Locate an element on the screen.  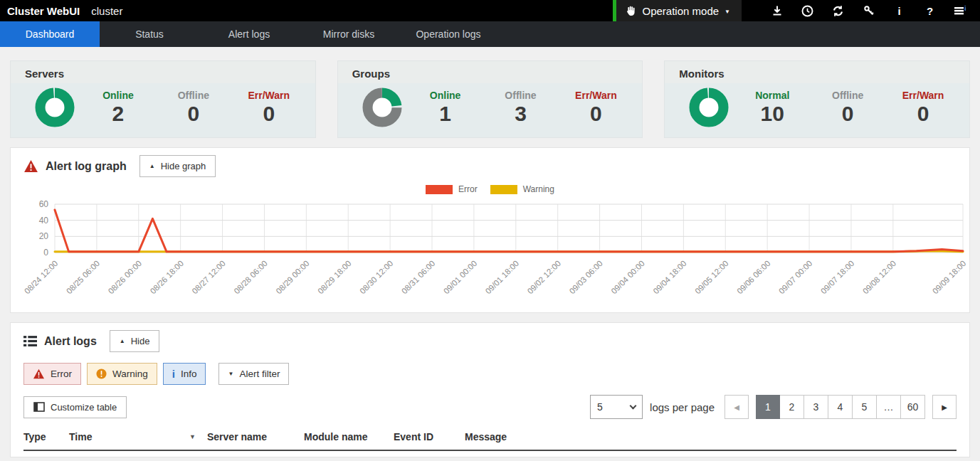
page-ellipsis: … is located at coordinates (889, 407).